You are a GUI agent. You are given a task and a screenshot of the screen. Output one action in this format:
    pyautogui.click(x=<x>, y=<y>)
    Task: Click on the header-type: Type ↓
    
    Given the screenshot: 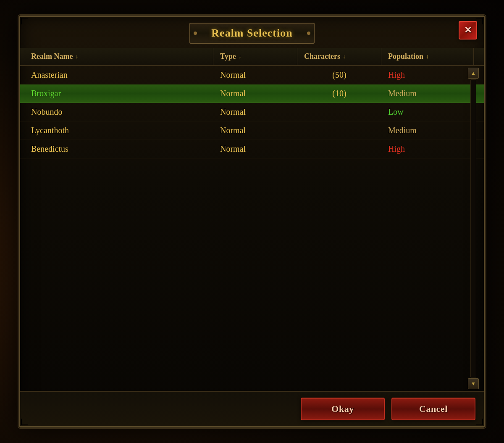 What is the action you would take?
    pyautogui.click(x=255, y=56)
    